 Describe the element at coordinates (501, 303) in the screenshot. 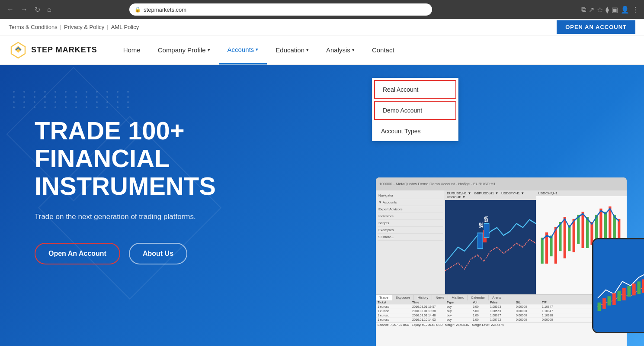

I see `table-header-row: TicketTimeTypeVolPriceS/LT/P` at that location.